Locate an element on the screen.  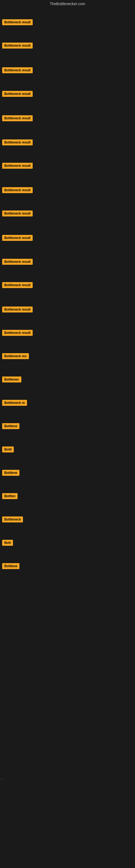
bottleneck-item-13: Bottleneck result is located at coordinates (17, 309).